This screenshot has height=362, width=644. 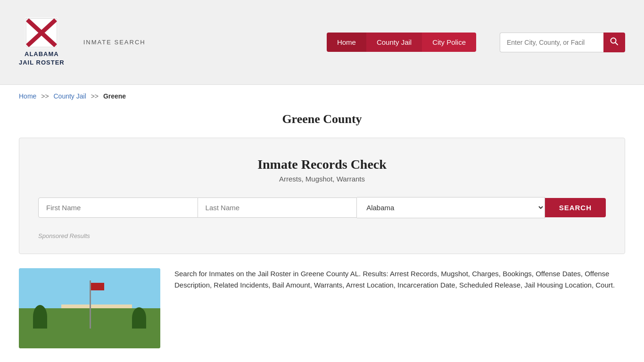 What do you see at coordinates (70, 96) in the screenshot?
I see `breadcrumb-county-jail-link: County Jail` at bounding box center [70, 96].